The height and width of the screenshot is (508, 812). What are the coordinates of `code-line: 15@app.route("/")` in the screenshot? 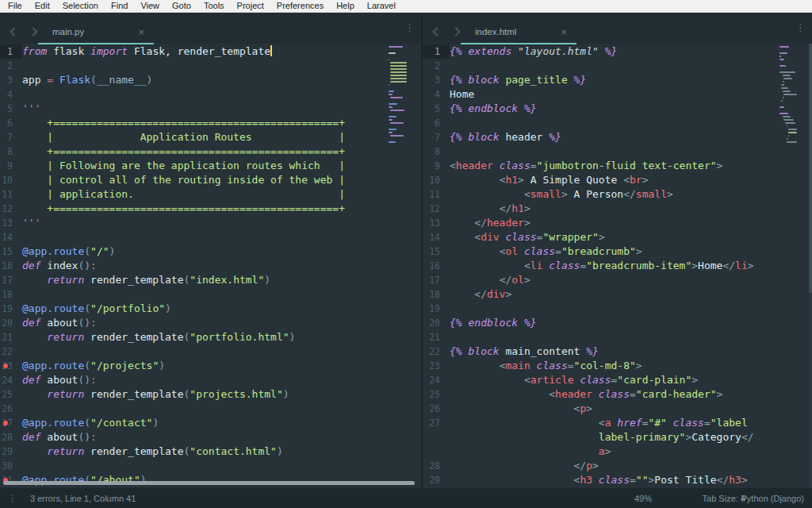 It's located at (211, 252).